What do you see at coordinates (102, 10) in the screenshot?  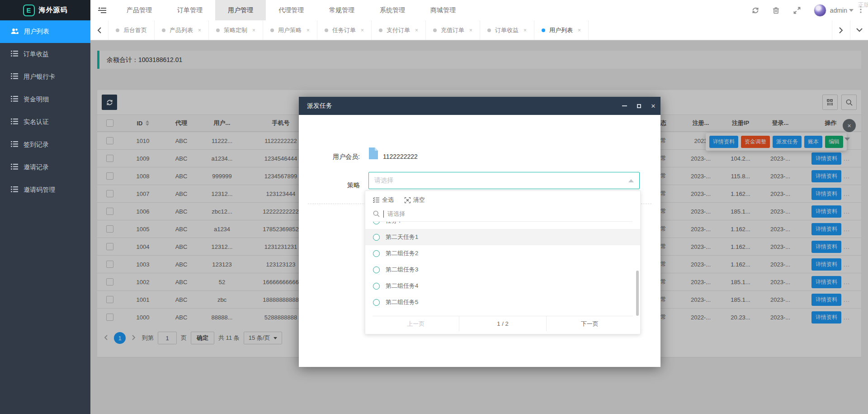 I see `sidebar-collapse-icon` at bounding box center [102, 10].